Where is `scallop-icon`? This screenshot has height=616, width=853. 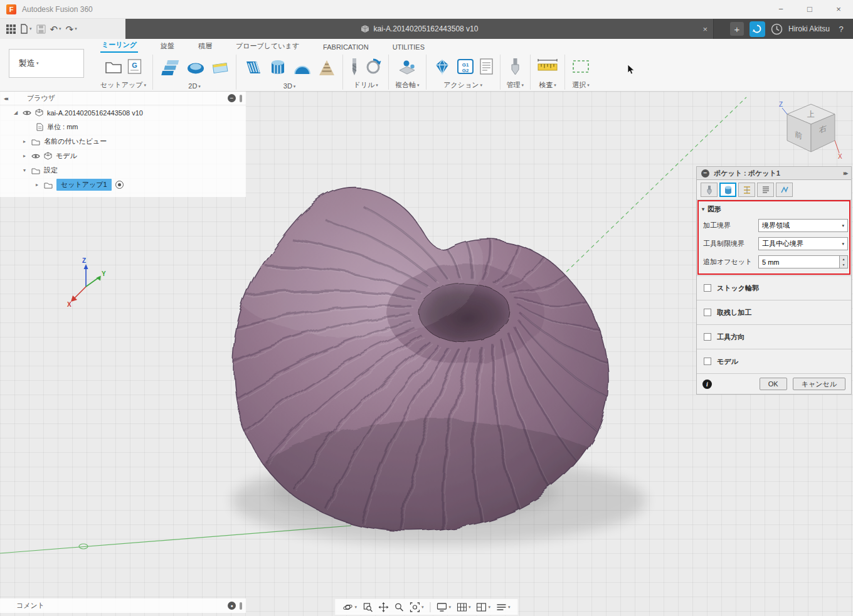 scallop-icon is located at coordinates (302, 68).